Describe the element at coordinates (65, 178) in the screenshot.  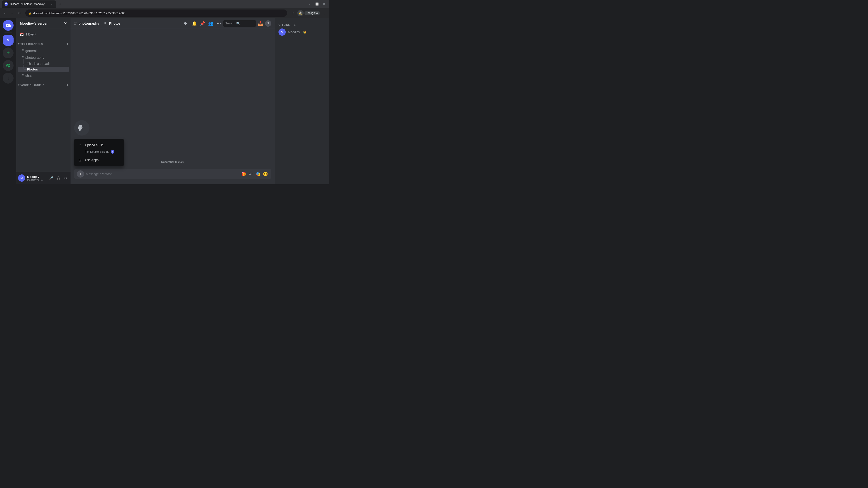
I see `settings-button: ⚙` at that location.